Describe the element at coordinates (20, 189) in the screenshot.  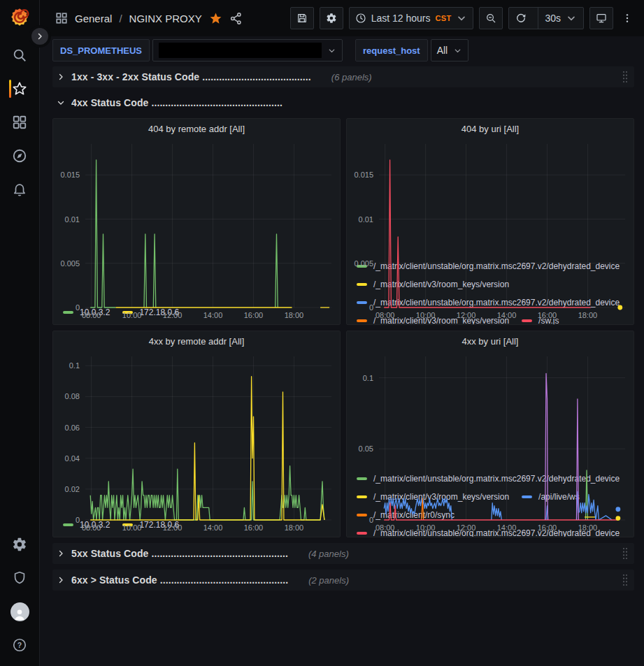
I see `sidebar-item-alerting` at that location.